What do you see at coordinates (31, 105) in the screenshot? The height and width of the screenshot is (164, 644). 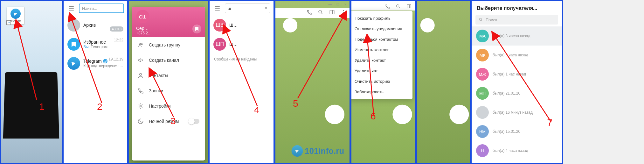 I see `laptop-illustration` at bounding box center [31, 105].